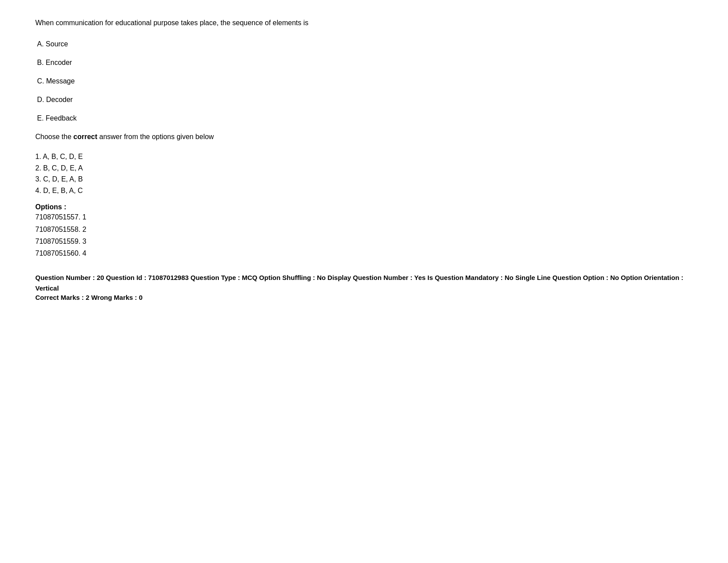 Image resolution: width=728 pixels, height=563 pixels. Describe the element at coordinates (364, 179) in the screenshot. I see `answer-3: 3. C, D, E, A, B` at that location.